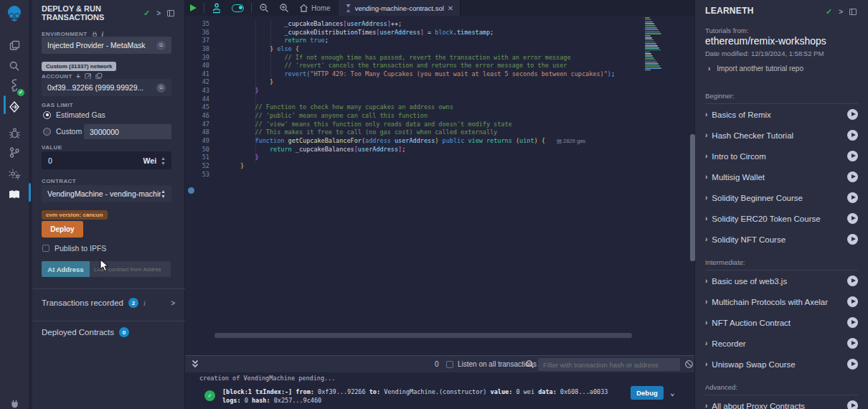 This screenshot has width=868, height=409. What do you see at coordinates (654, 44) in the screenshot?
I see `editor-minimap` at bounding box center [654, 44].